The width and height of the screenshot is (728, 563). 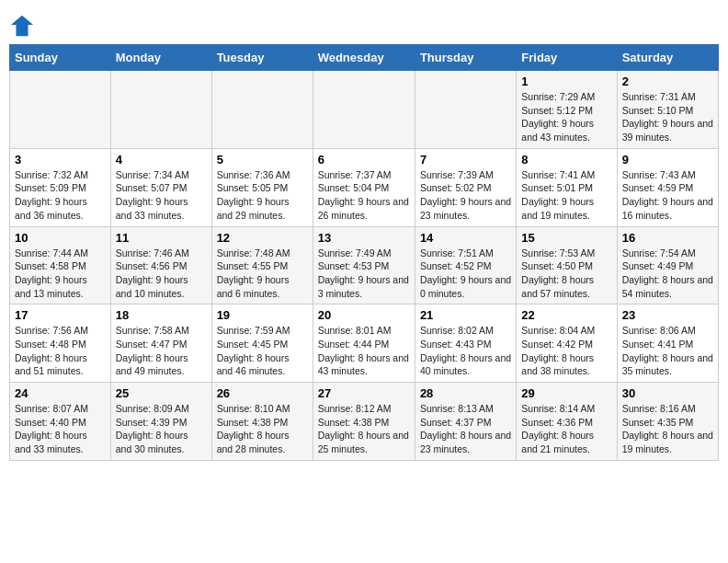 What do you see at coordinates (263, 195) in the screenshot?
I see `day-info: Sunrise: 7:36 AM Sunset: 5:05 PM Dayligh…` at bounding box center [263, 195].